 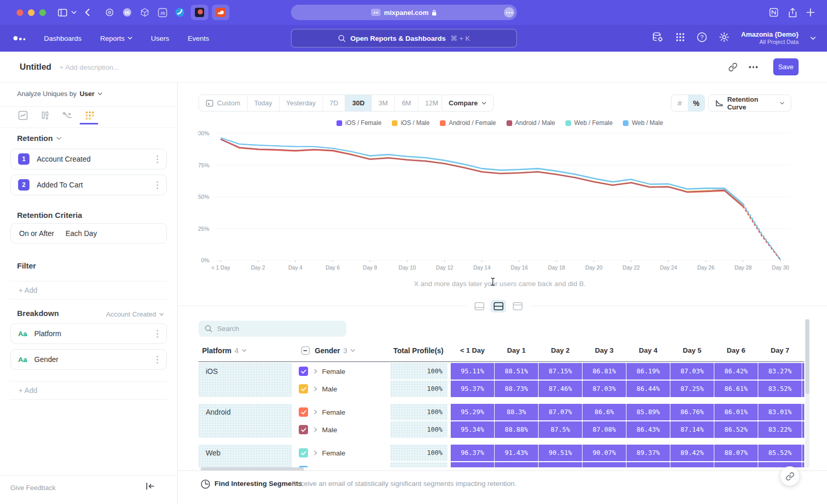 What do you see at coordinates (736, 389) in the screenshot?
I see `retention-cell: 86.61%` at bounding box center [736, 389].